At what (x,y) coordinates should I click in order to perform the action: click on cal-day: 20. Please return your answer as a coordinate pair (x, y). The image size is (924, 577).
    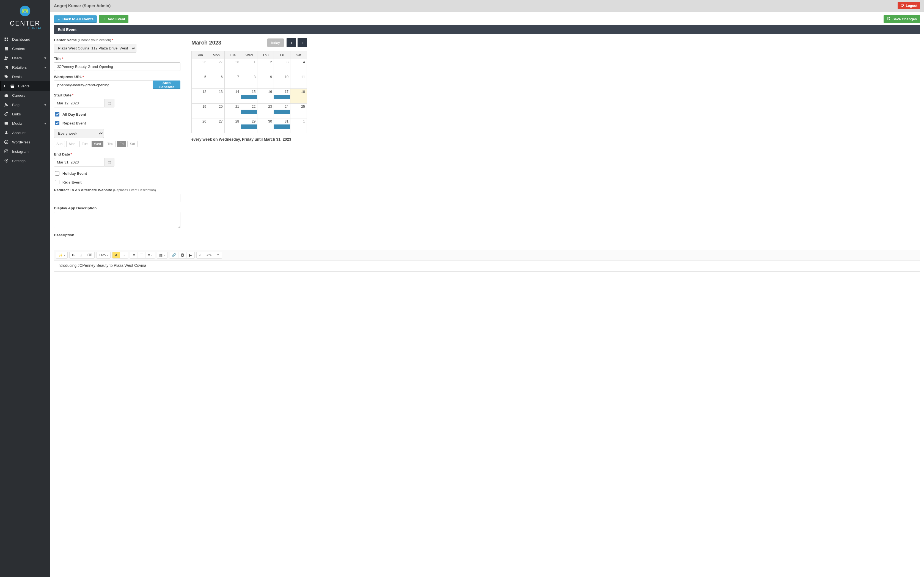
    Looking at the image, I should click on (216, 111).